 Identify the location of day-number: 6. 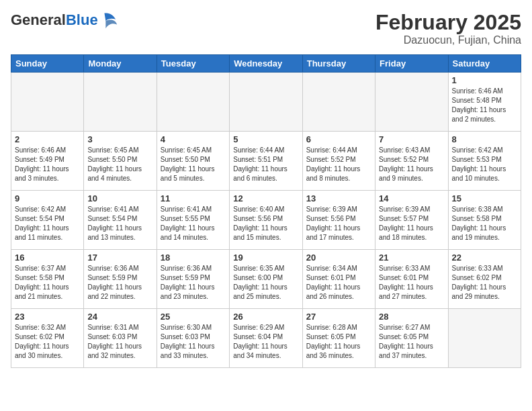
(339, 140).